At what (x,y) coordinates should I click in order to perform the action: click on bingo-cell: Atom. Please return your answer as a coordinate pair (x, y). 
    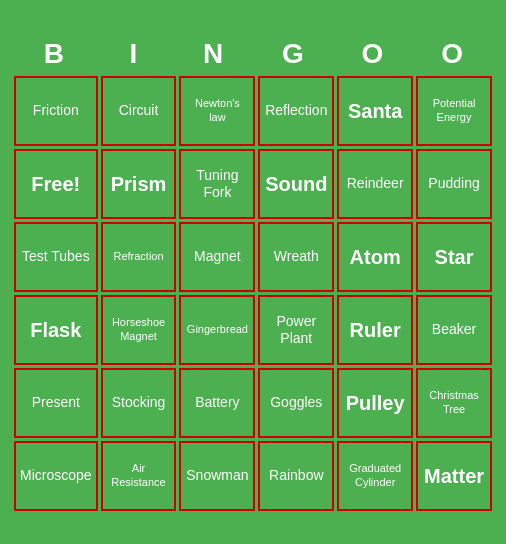
    Looking at the image, I should click on (375, 257).